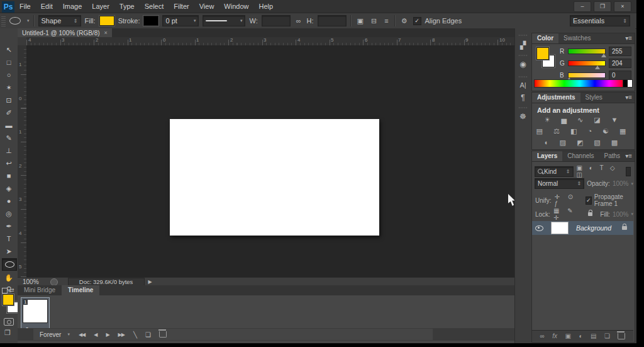  I want to click on stroke-width-select: 0 pt▾, so click(180, 21).